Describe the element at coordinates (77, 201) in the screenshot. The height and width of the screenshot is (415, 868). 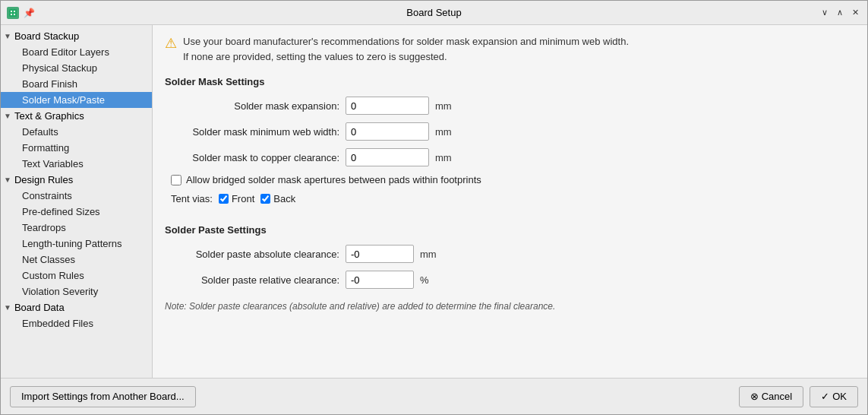
I see `sidebar: ▼ Board Stackup Board Editor Layers Phys…` at that location.